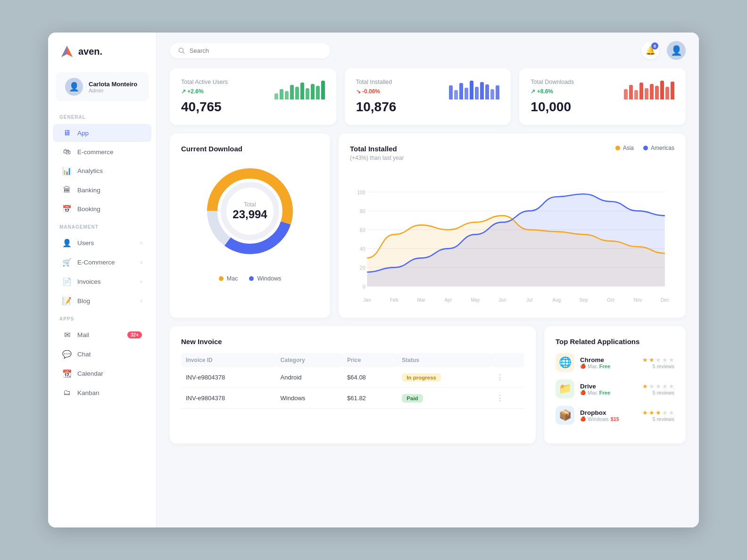  What do you see at coordinates (67, 152) in the screenshot?
I see `ecommerce-icon: 🛍` at bounding box center [67, 152].